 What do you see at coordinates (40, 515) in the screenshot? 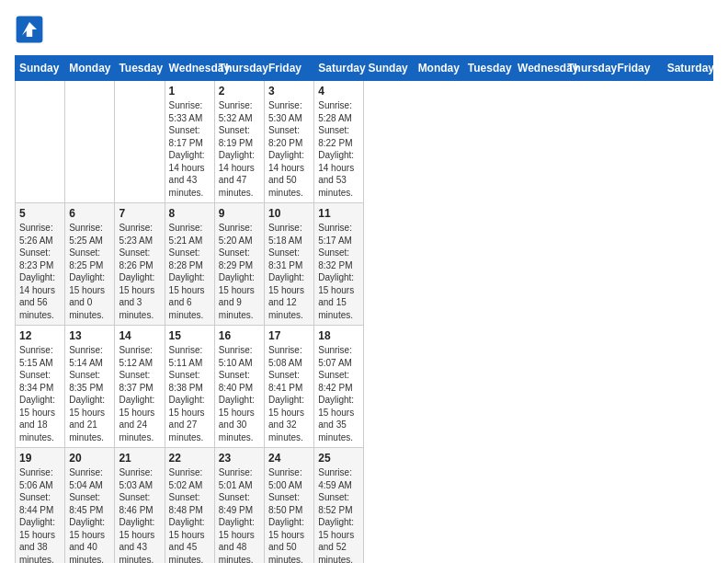
I see `day-info: Sunrise: 5:06 AM Sunset: 8:44 PM Dayligh…` at bounding box center [40, 515].